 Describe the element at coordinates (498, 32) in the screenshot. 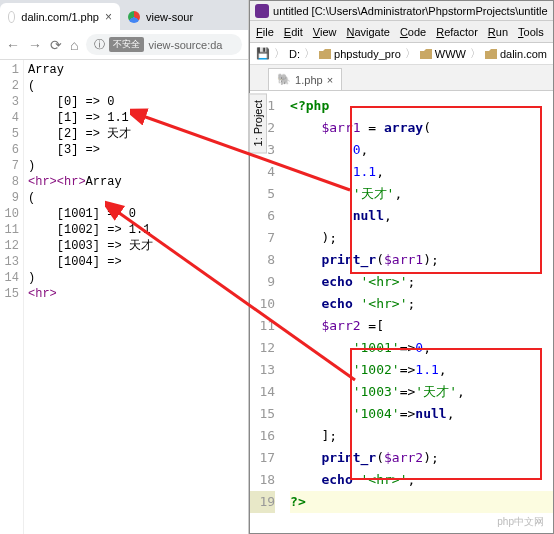

I see `menu-item: Run` at that location.